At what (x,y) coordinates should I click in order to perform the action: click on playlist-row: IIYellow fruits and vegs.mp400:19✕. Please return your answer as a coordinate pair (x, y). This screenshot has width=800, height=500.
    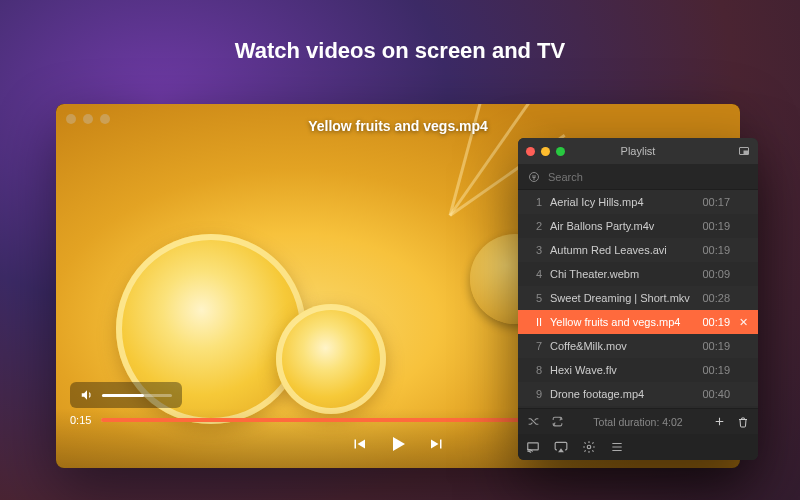
    Looking at the image, I should click on (638, 322).